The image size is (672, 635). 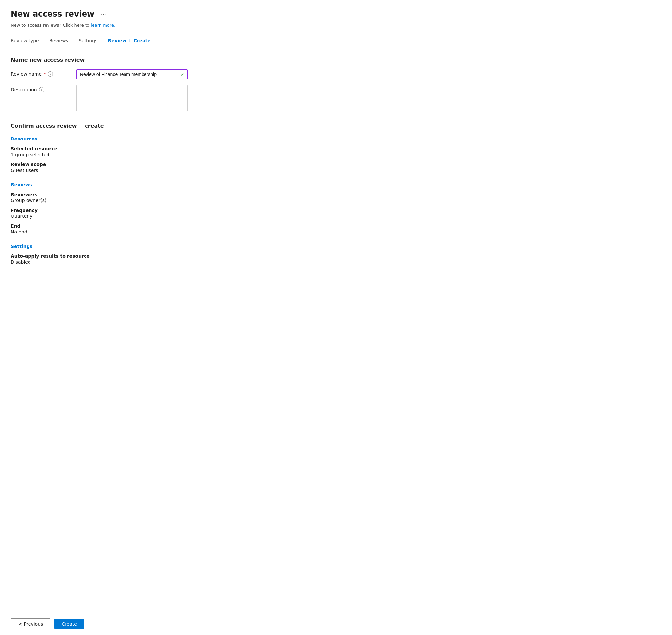 I want to click on check-icon: ✓, so click(x=184, y=74).